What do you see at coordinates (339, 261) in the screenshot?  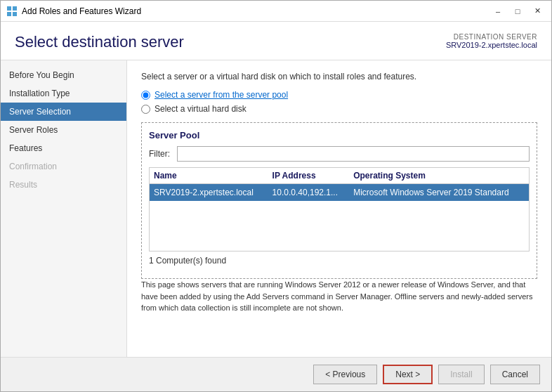 I see `found-count: 1 Computer(s) found` at bounding box center [339, 261].